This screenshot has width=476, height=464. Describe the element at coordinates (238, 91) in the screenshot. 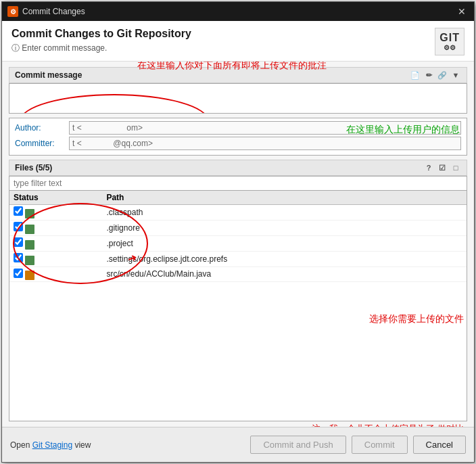

I see `commit-message-section: Commit message 📄 ✏ 🔗 ▼ 在这里输入你对下面所有即将上传文件…` at that location.